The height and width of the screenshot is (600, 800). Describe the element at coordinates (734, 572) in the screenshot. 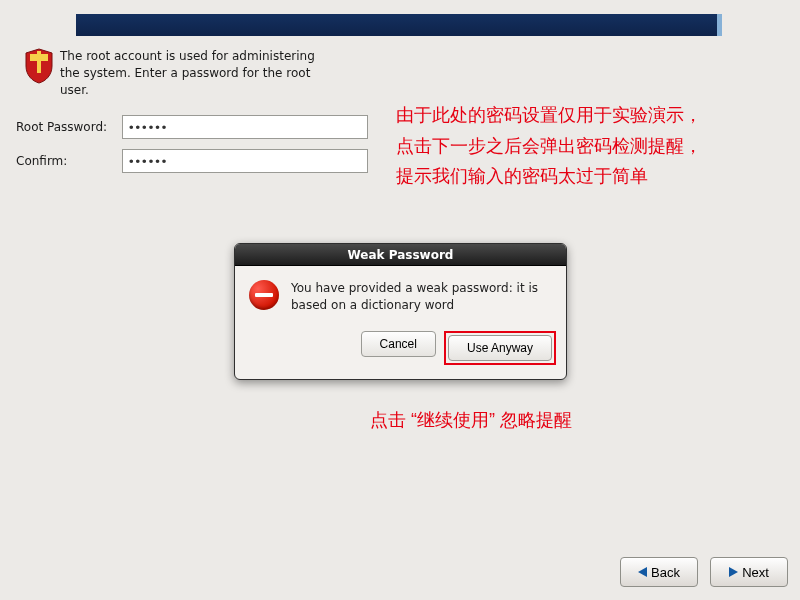

I see `arrow-right-icon` at that location.